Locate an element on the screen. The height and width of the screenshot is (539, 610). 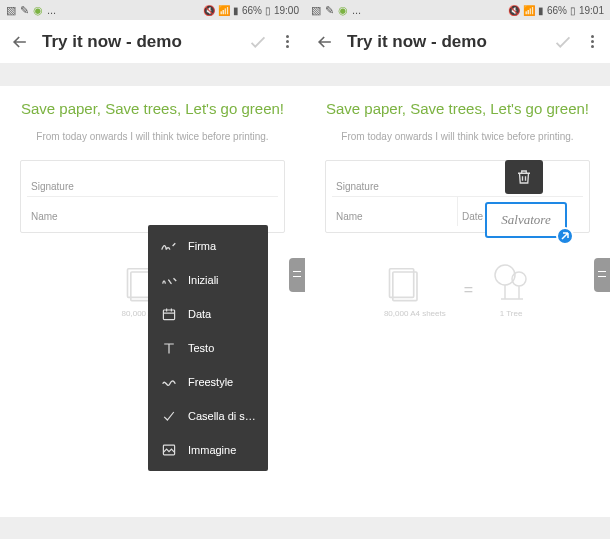
text-icon is located at coordinates (169, 348).